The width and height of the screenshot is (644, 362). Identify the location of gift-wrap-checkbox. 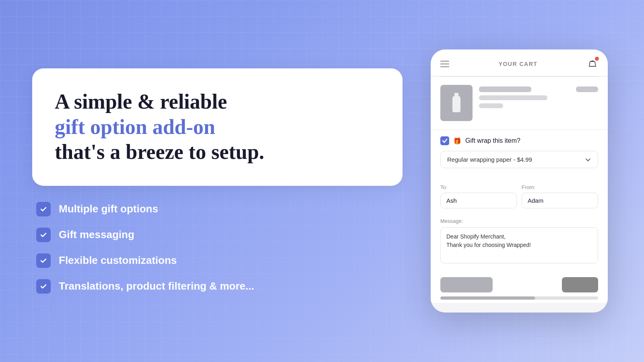
(445, 141).